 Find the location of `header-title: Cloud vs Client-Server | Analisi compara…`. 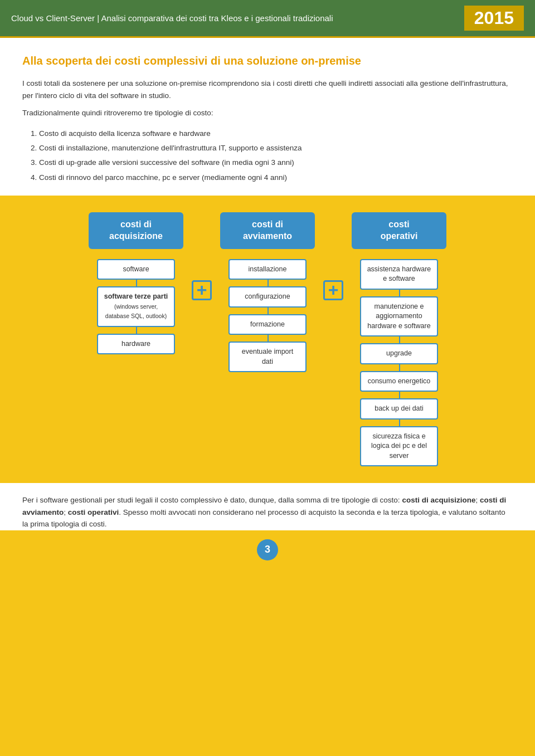

header-title: Cloud vs Client-Server | Analisi compara… is located at coordinates (172, 18).